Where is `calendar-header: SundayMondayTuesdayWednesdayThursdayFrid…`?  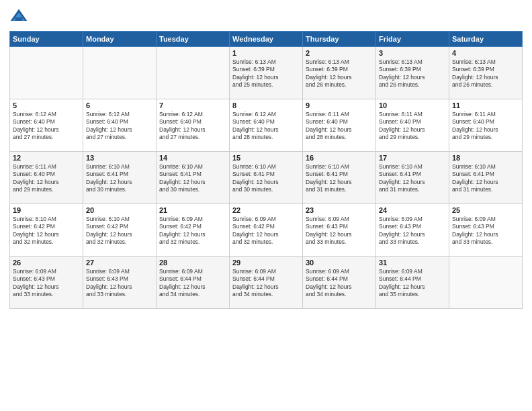 calendar-header: SundayMondayTuesdayWednesdayThursdayFrid… is located at coordinates (266, 39).